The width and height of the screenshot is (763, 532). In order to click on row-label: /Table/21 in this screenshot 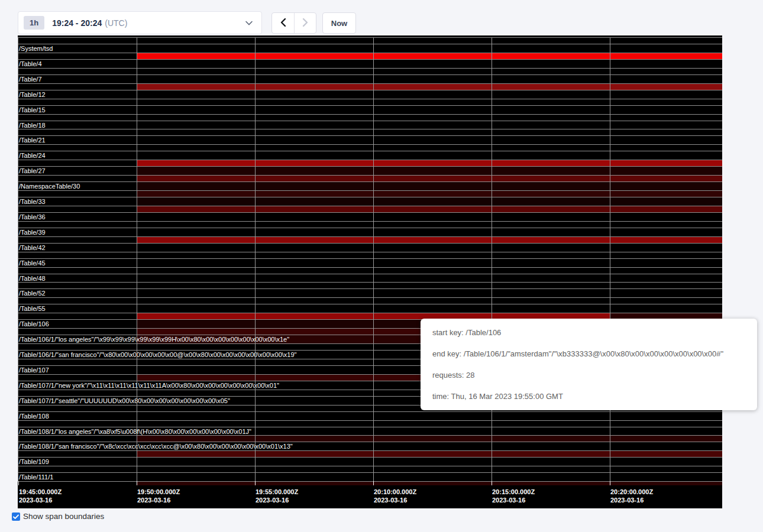, I will do `click(32, 141)`.